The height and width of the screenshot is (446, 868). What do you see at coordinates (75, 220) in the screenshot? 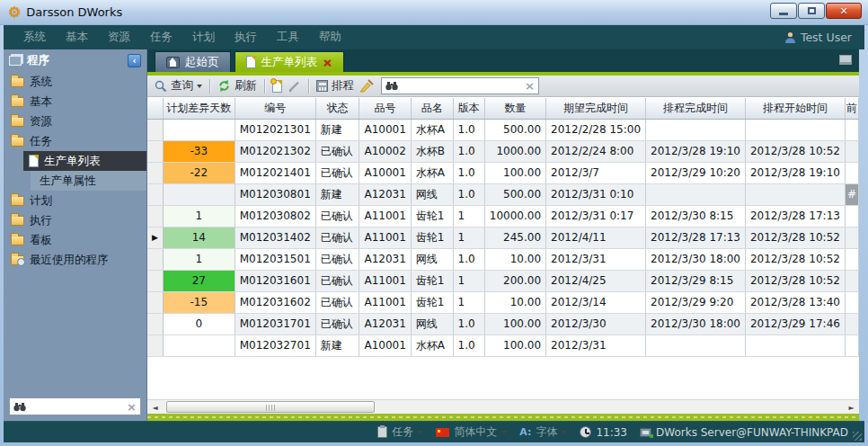
I see `sidebar-item: 执行` at bounding box center [75, 220].